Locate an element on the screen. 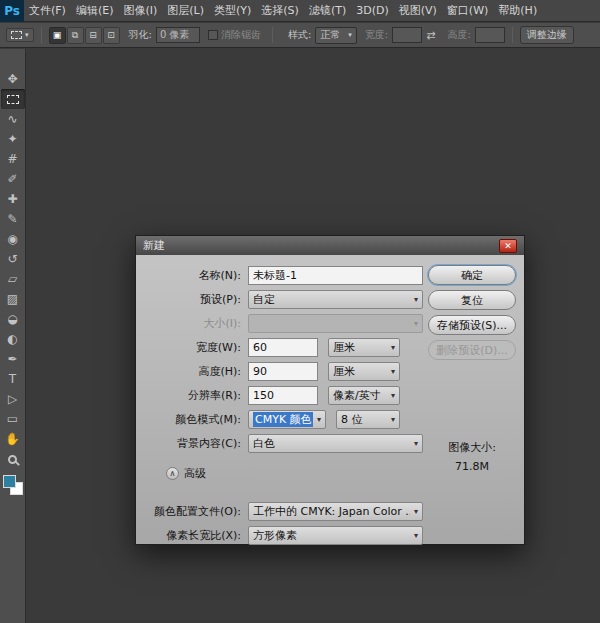  shape-icon: ▭ is located at coordinates (12, 419).